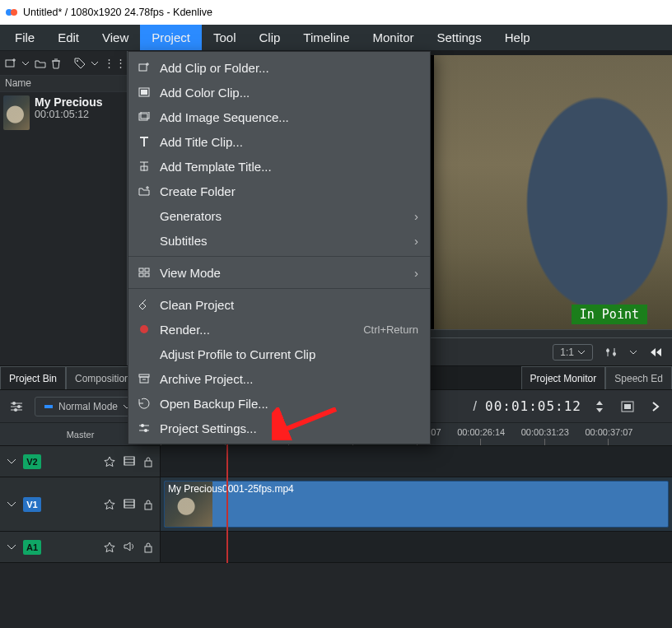 The image size is (672, 628). I want to click on menu-clip: Clip, so click(270, 38).